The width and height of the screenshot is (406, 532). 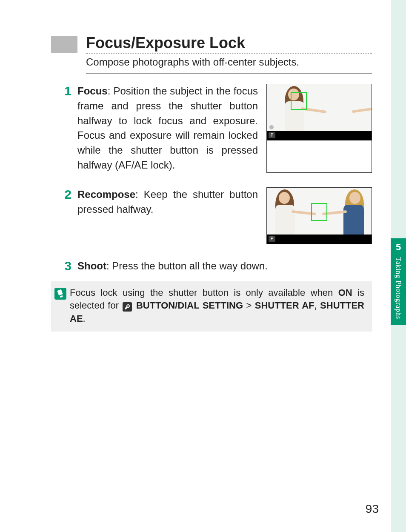 I want to click on chapter-side-tab: 5 Taking Photographs, so click(x=398, y=282).